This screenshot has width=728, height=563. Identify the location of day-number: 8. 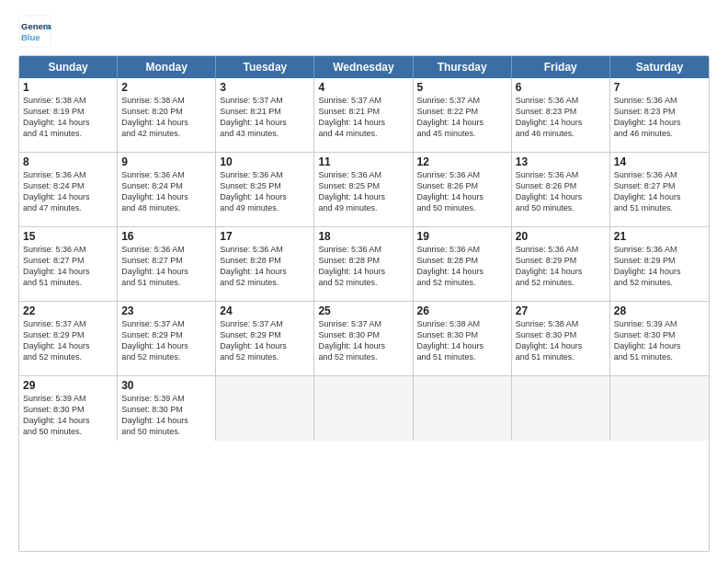
(68, 162).